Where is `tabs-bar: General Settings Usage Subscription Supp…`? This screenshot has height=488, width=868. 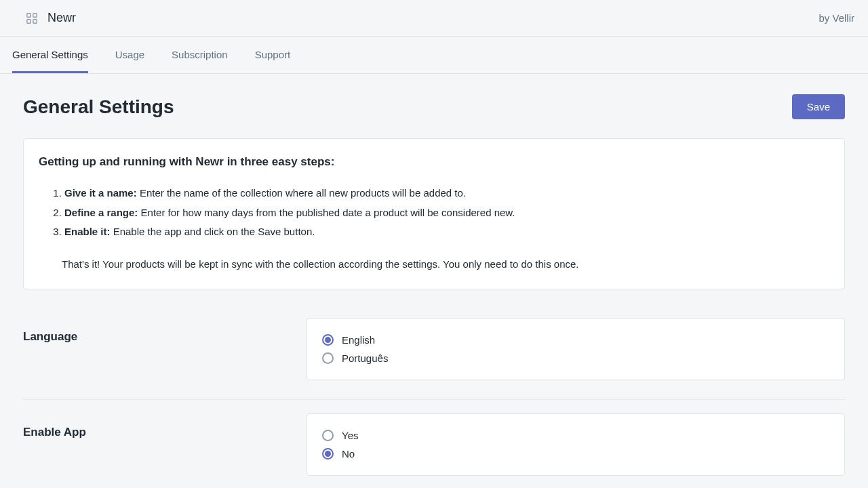 tabs-bar: General Settings Usage Subscription Supp… is located at coordinates (434, 56).